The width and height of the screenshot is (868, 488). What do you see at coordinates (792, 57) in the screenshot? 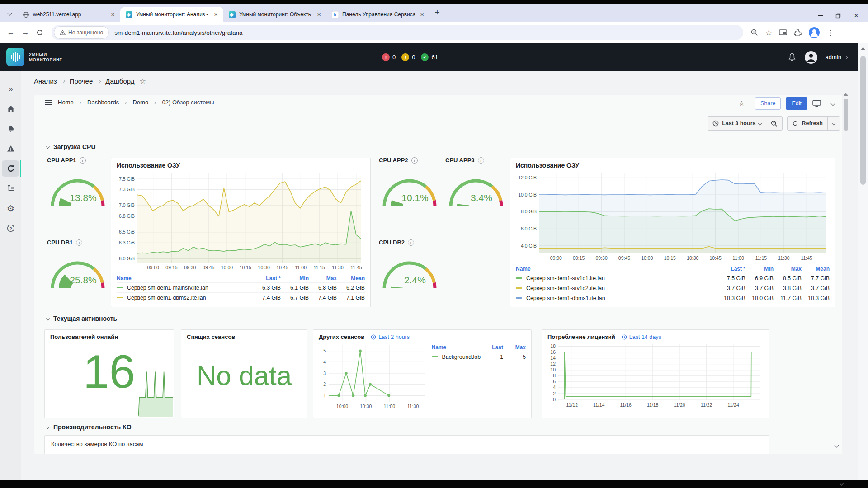
I see `notifications-bell-icon` at bounding box center [792, 57].